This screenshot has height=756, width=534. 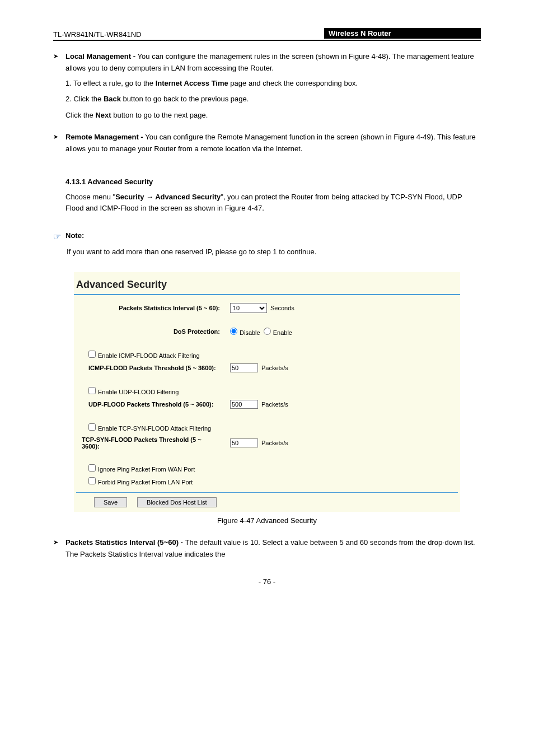 I want to click on page-number: - 76 -, so click(x=267, y=581).